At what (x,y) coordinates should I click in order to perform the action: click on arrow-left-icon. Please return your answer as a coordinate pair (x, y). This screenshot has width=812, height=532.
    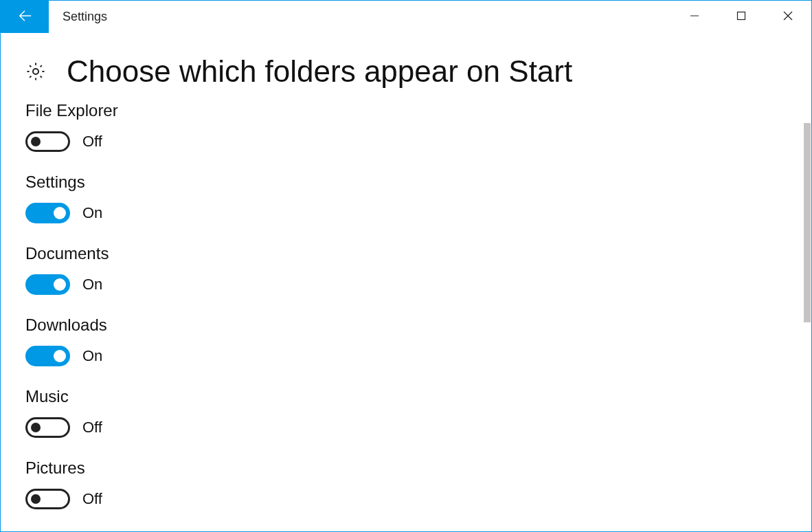
    Looking at the image, I should click on (25, 17).